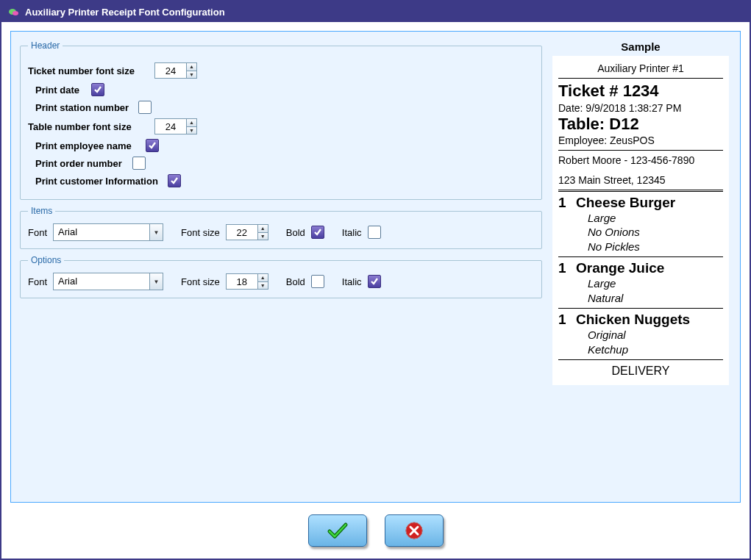 The image size is (751, 560). Describe the element at coordinates (84, 163) in the screenshot. I see `label-print-order: Print order number` at that location.